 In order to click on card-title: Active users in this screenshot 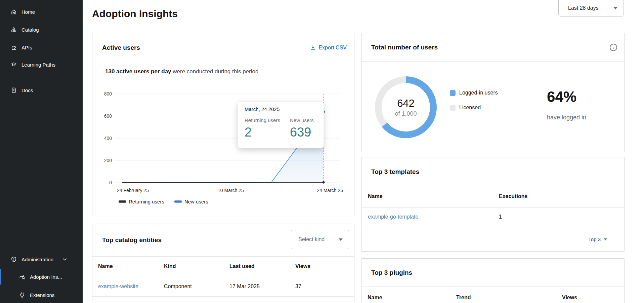, I will do `click(116, 48)`.